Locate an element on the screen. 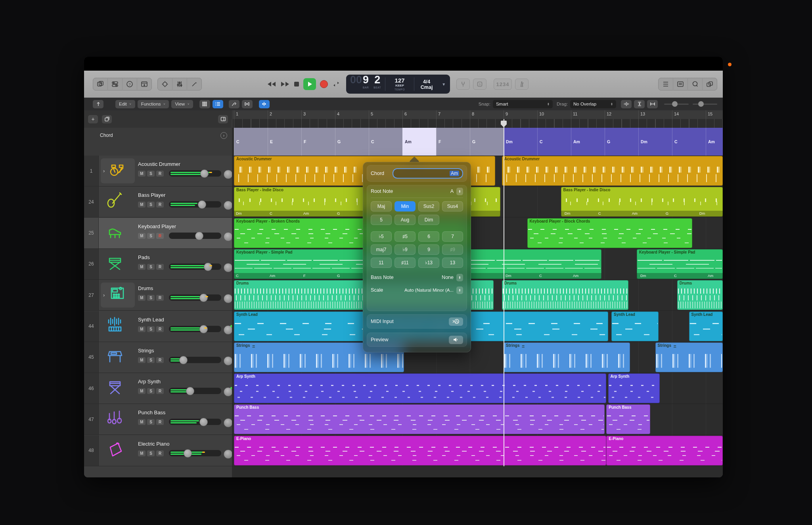  region: Bass Player - Indie DiscoDmCAmGDm is located at coordinates (642, 202).